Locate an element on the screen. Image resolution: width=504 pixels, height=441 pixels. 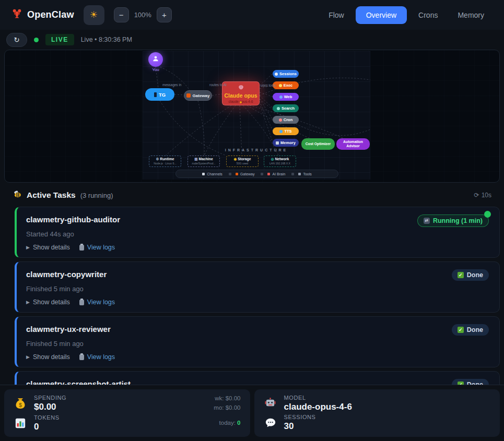
edge-label-routes-to-ai: routes to AI is located at coordinates (218, 85).